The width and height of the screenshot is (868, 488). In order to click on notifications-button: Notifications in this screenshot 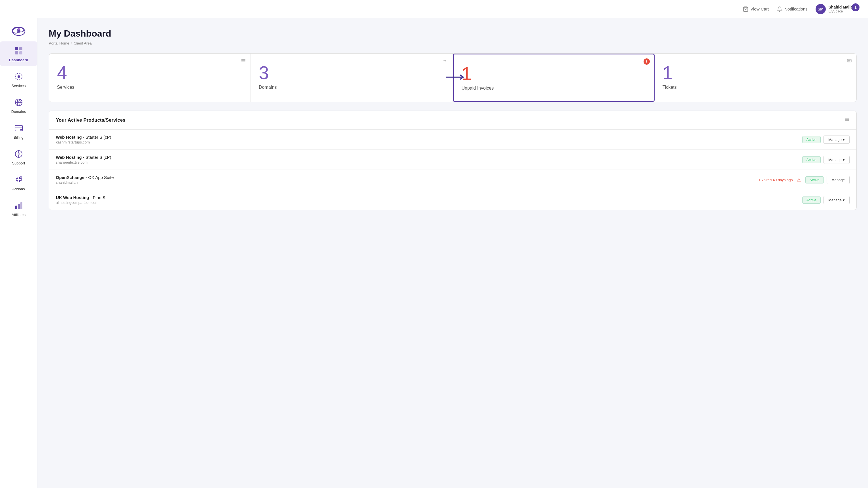, I will do `click(792, 9)`.